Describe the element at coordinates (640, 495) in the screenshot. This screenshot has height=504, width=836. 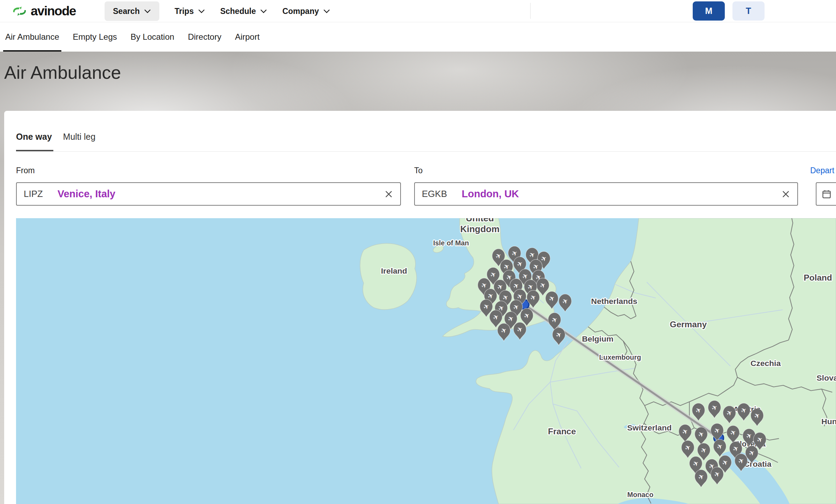
I see `map-label-monaco: Monaco` at that location.